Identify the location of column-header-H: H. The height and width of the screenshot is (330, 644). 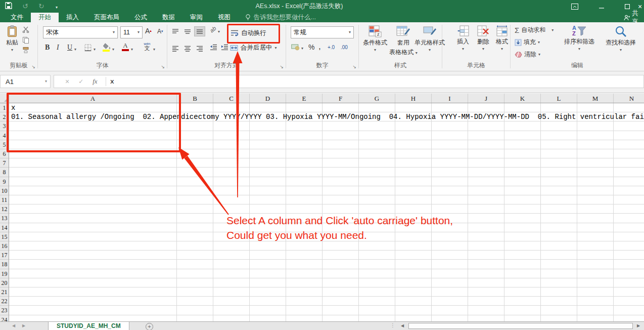
(413, 98).